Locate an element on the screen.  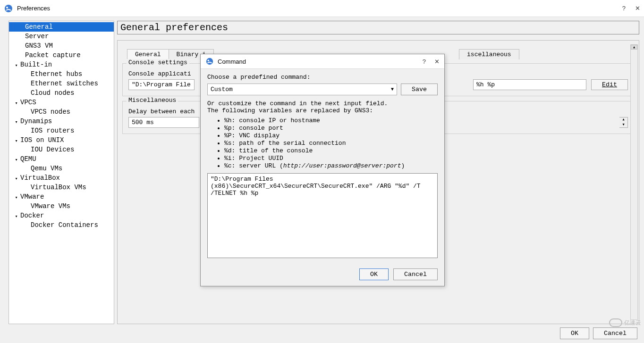
variable-item: %p: console port is located at coordinates (331, 128).